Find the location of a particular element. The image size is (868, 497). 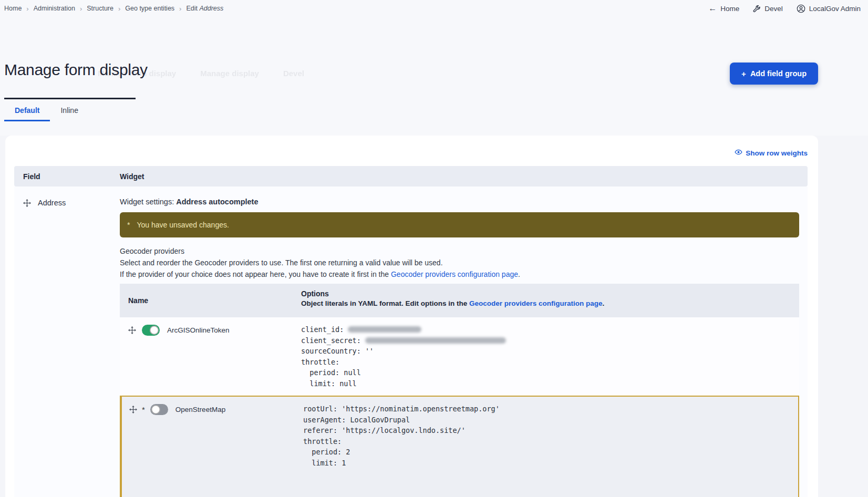

breadcrumb-current: Edit Address is located at coordinates (205, 8).